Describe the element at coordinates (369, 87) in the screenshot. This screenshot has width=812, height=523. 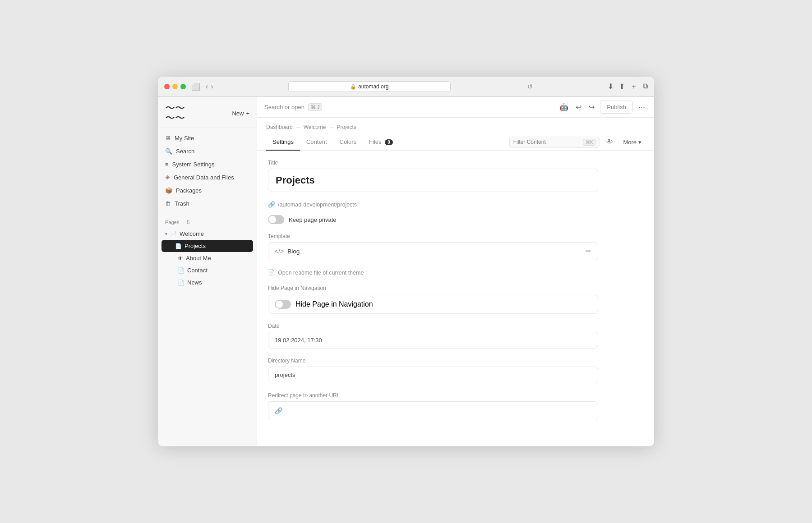
I see `address-bar: 🔒 automad.org` at that location.